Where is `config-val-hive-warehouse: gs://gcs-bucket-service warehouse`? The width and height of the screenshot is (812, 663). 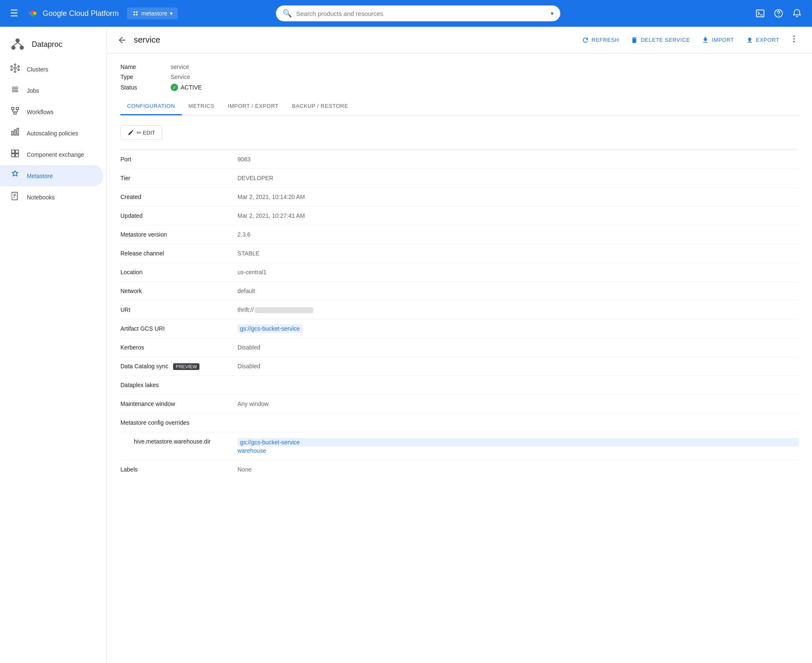 config-val-hive-warehouse: gs://gcs-bucket-service warehouse is located at coordinates (518, 446).